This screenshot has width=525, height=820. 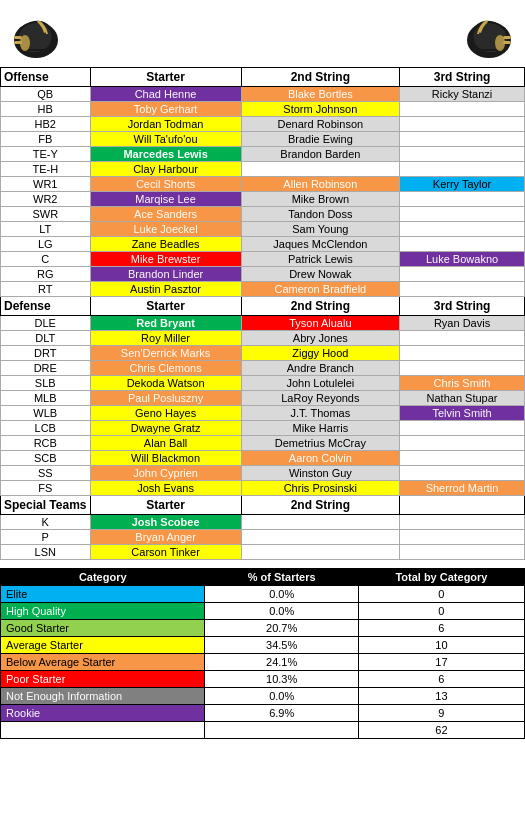 I want to click on stats-row: Good Starter20.7%6, so click(x=263, y=628).